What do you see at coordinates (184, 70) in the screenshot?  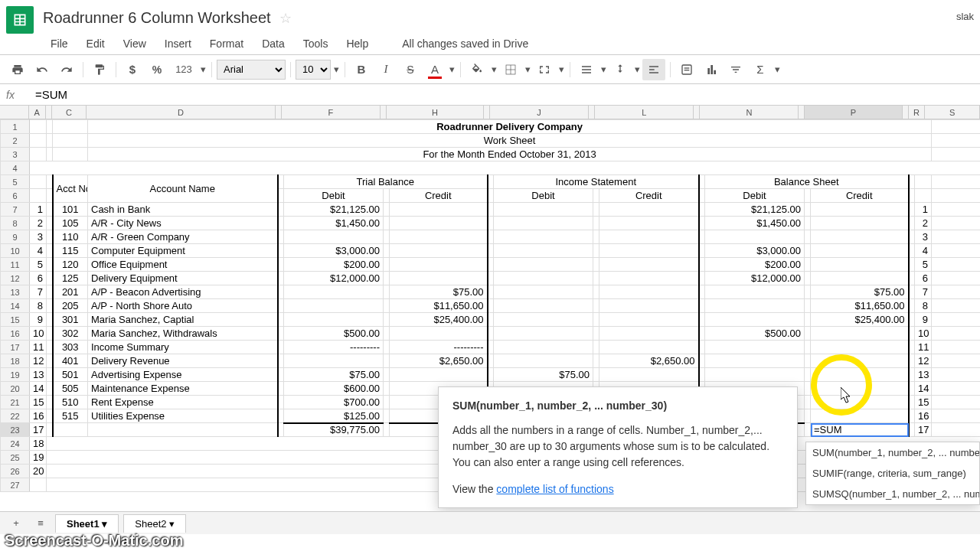 I see `number-format-button: 123` at bounding box center [184, 70].